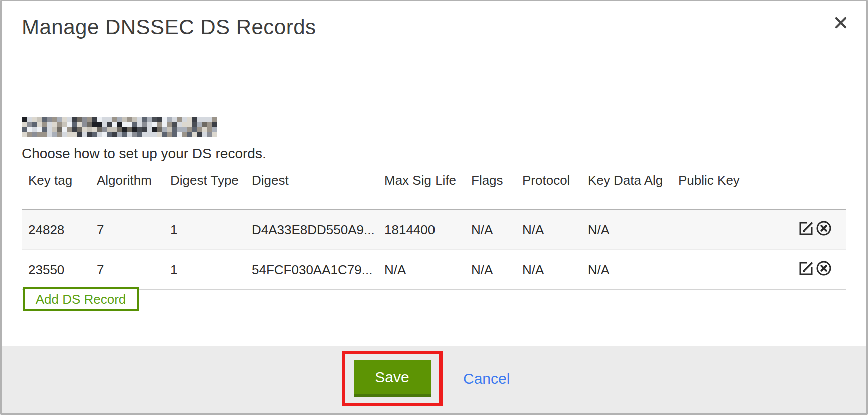 This screenshot has width=868, height=415. What do you see at coordinates (841, 23) in the screenshot?
I see `close-icon` at bounding box center [841, 23].